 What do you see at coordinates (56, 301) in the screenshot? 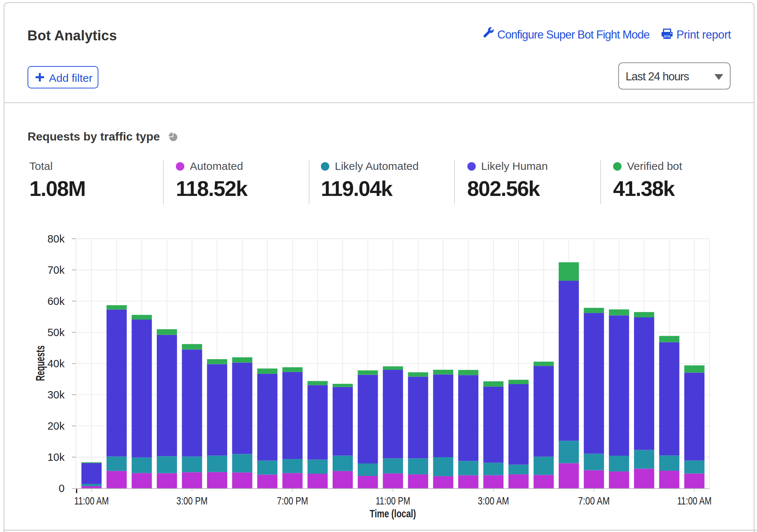
I see `svg-text: 60k` at bounding box center [56, 301].